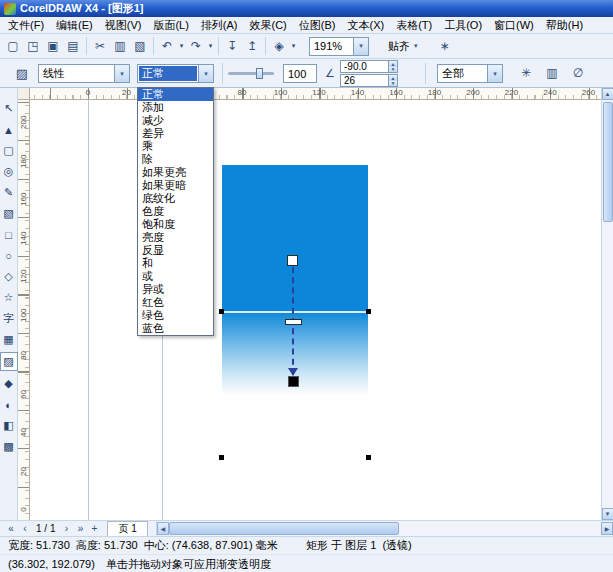  What do you see at coordinates (176, 302) in the screenshot?
I see `dropdown-item-16: 红色` at bounding box center [176, 302].